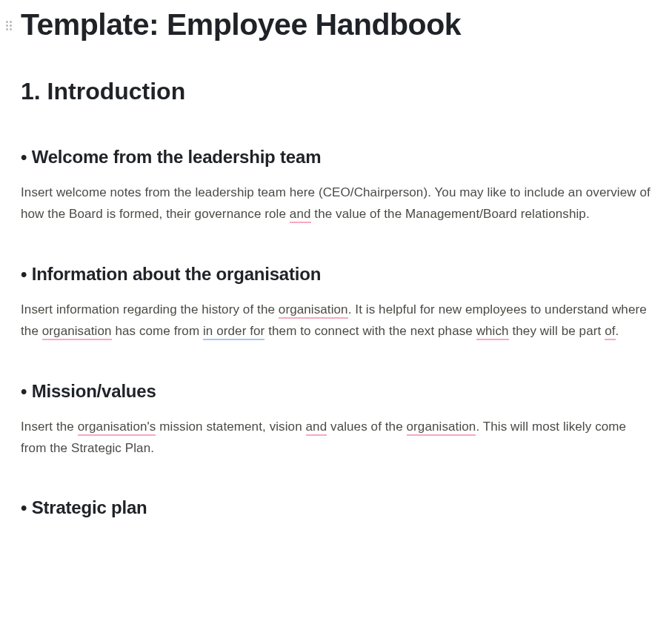  I want to click on paragraph-welcome: Insert welcome notes from the leadership…, so click(336, 204).